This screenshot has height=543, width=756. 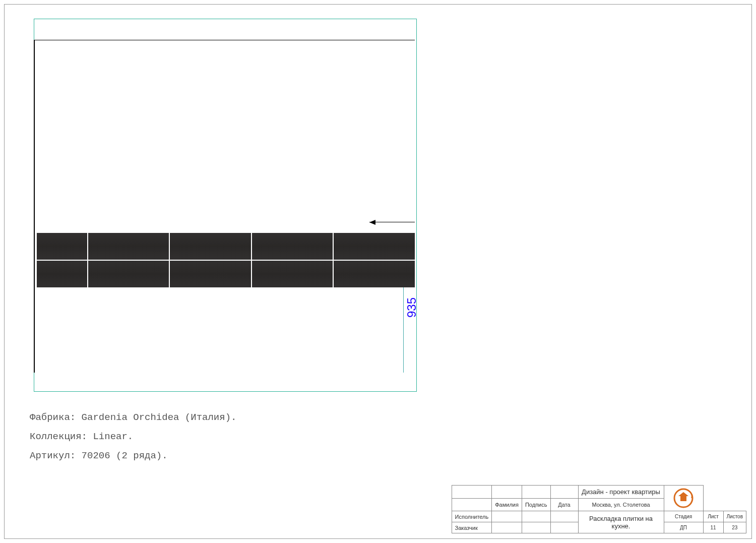 I want to click on material-notes: Фабрика: Gardenia Orchidea (Италия). Кол…, so click(x=133, y=437).